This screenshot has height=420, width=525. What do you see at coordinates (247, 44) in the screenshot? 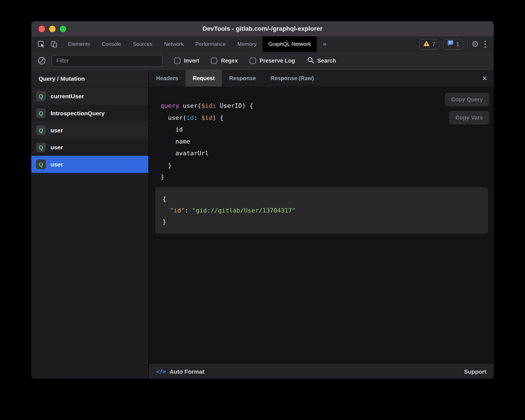
I see `tab-memory: Memory` at bounding box center [247, 44].